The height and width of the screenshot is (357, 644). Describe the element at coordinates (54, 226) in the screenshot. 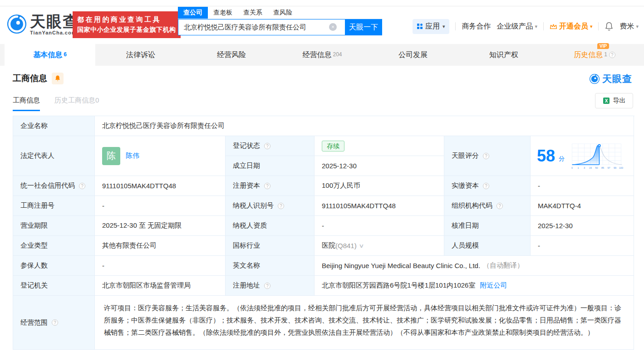

I see `field-label-business-term: 营业期限` at that location.